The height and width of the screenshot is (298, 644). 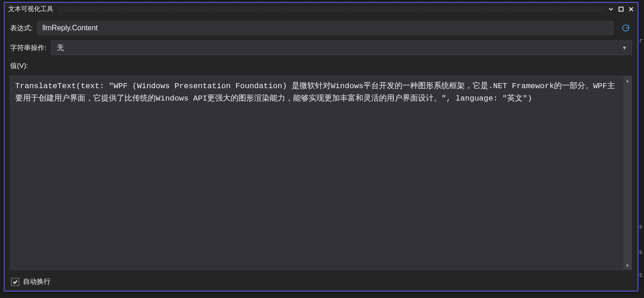 What do you see at coordinates (641, 226) in the screenshot?
I see `bg-char-2: s` at bounding box center [641, 226].